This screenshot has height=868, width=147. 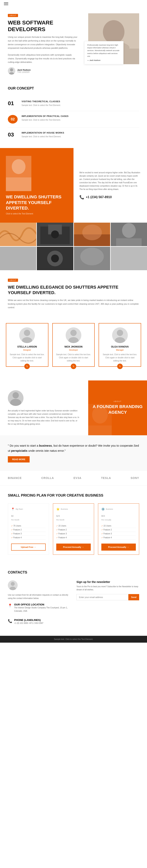 I want to click on pricing-feature-1-1: 75 Users, so click(x=28, y=526).